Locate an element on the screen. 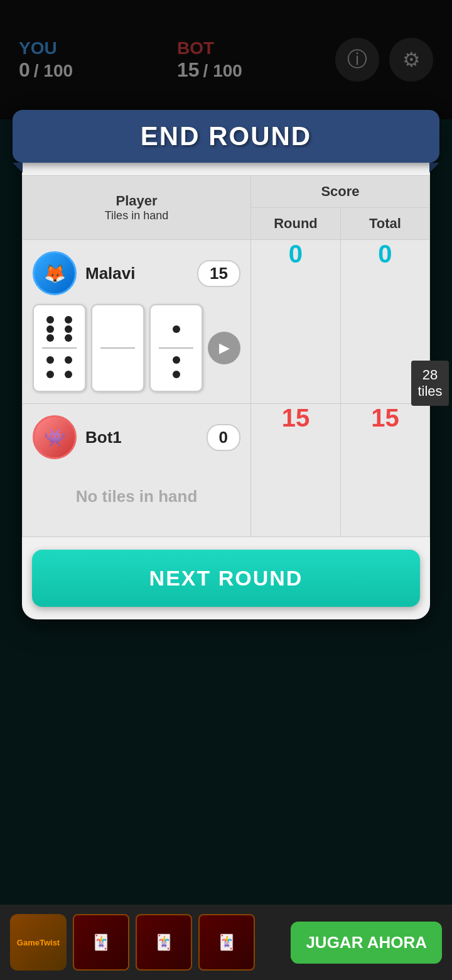 This screenshot has height=980, width=452. avatar-1: 👾 is located at coordinates (55, 437).